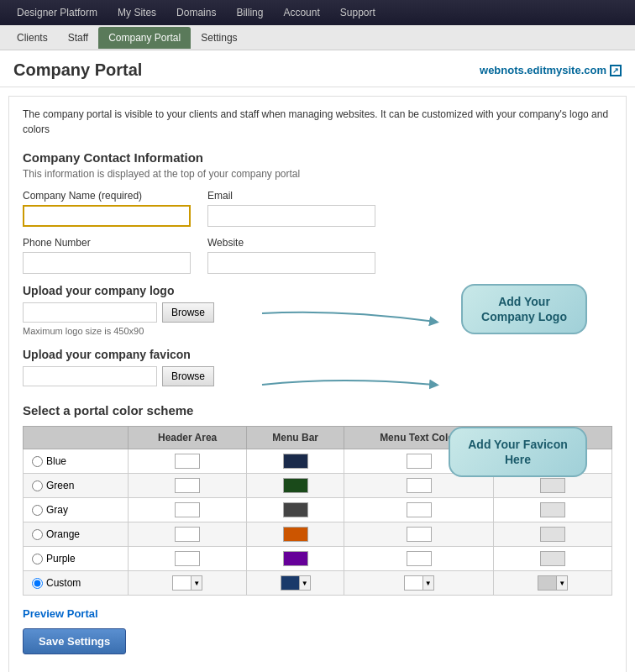  Describe the element at coordinates (218, 38) in the screenshot. I see `subnav-settings: Settings` at that location.